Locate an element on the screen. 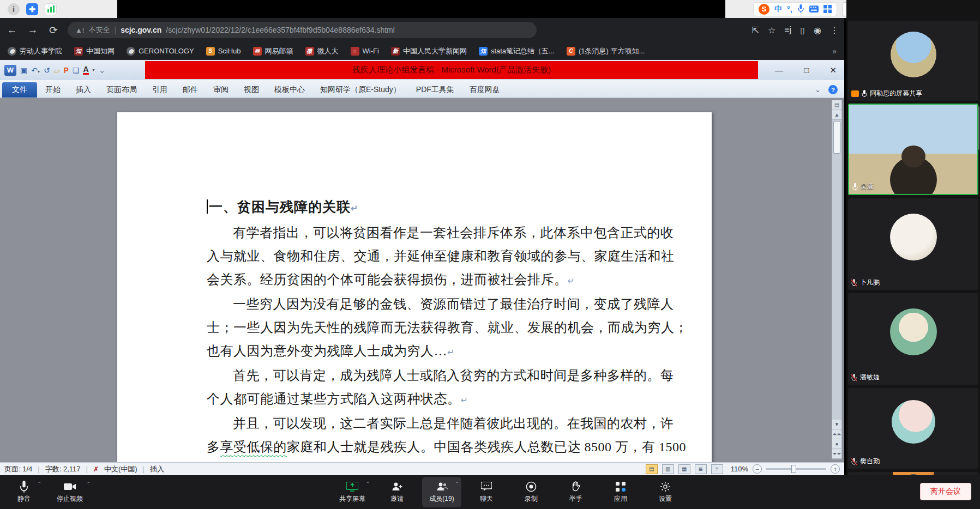 The image size is (980, 509). font-color-dropdown-icon: ▾ is located at coordinates (94, 70).